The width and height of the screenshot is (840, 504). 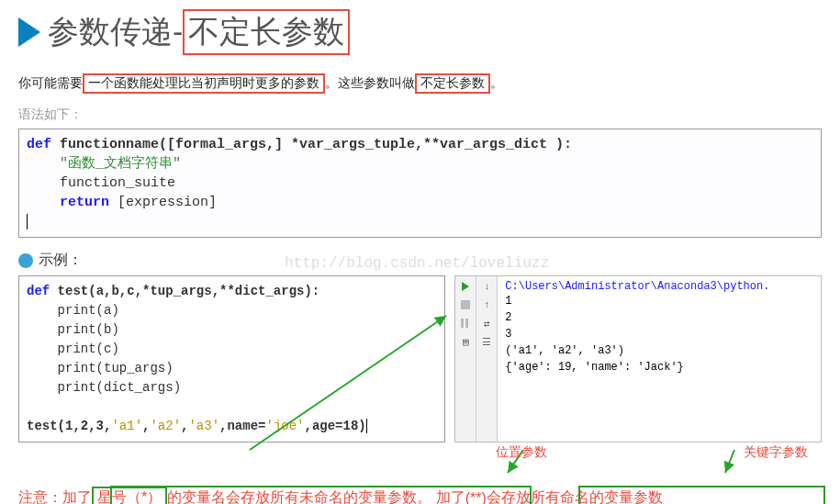 I want to click on code2-l8e: 'a2', so click(x=165, y=426).